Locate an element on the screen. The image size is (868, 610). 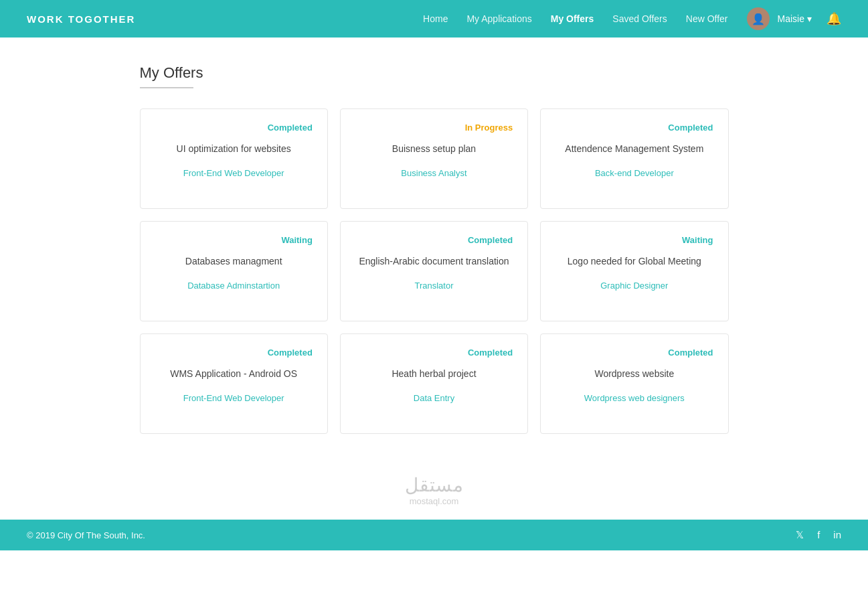
card-status: In Progress is located at coordinates (434, 127).